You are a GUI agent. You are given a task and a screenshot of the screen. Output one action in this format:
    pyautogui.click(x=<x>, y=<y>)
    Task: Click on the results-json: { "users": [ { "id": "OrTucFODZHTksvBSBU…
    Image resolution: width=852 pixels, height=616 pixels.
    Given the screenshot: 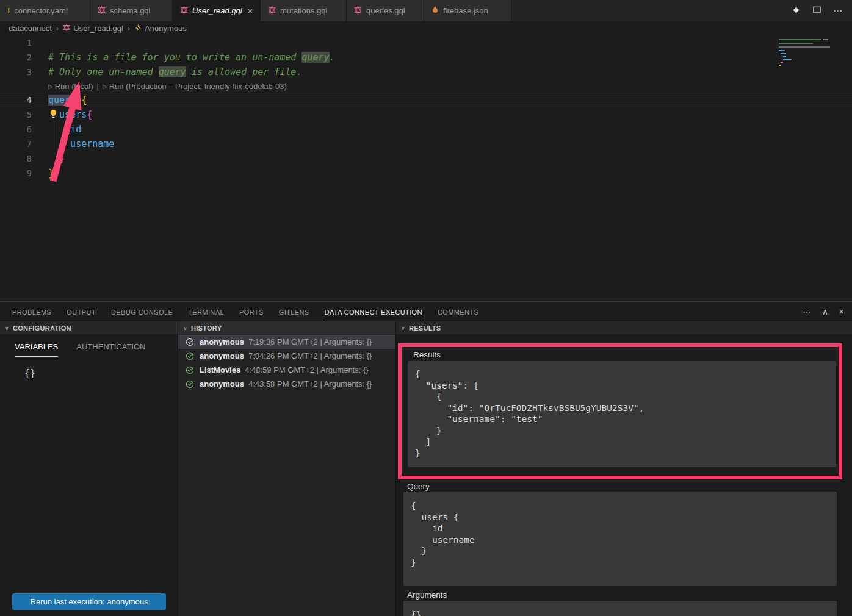 What is the action you would take?
    pyautogui.click(x=622, y=414)
    